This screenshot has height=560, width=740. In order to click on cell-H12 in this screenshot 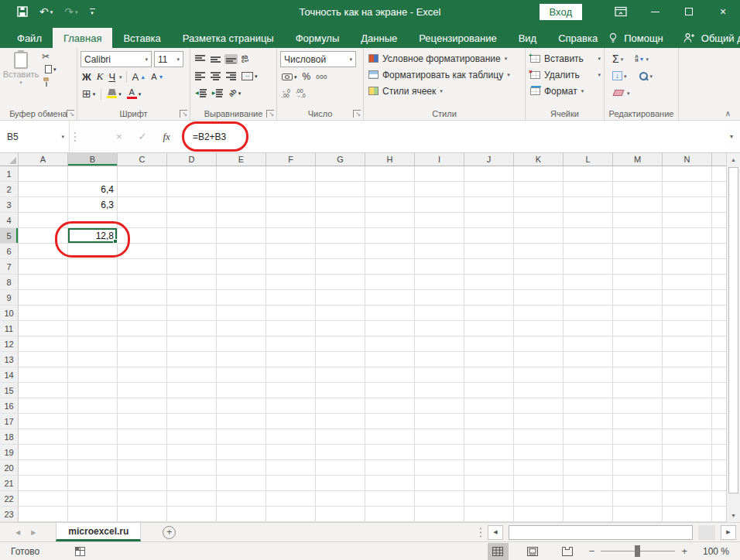, I will do `click(390, 344)`.